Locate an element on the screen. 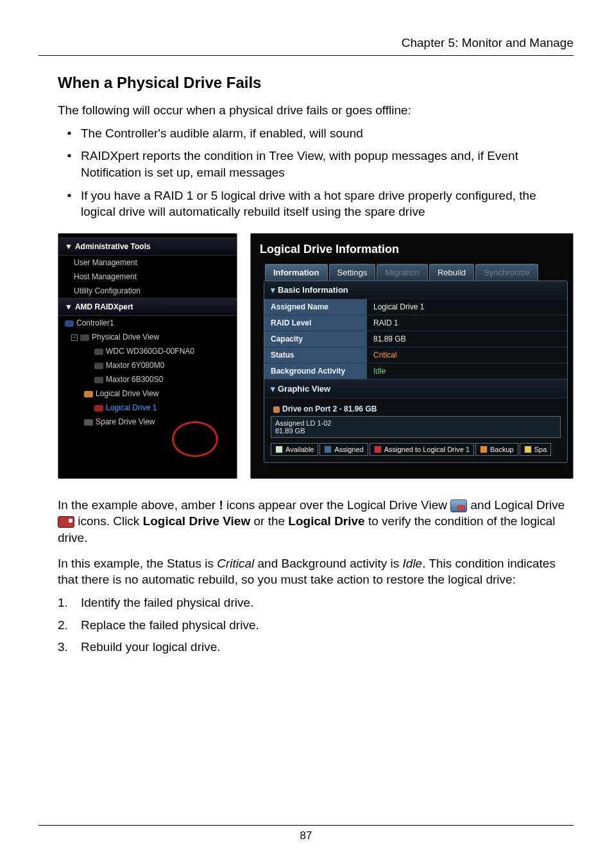 This screenshot has height=868, width=612. tree-label: Spare Drive View is located at coordinates (125, 422).